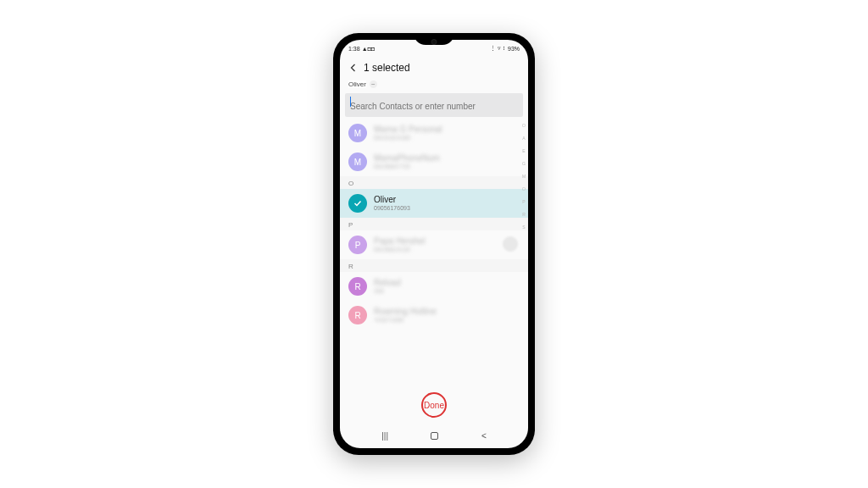  I want to click on section-header-p: P, so click(434, 224).